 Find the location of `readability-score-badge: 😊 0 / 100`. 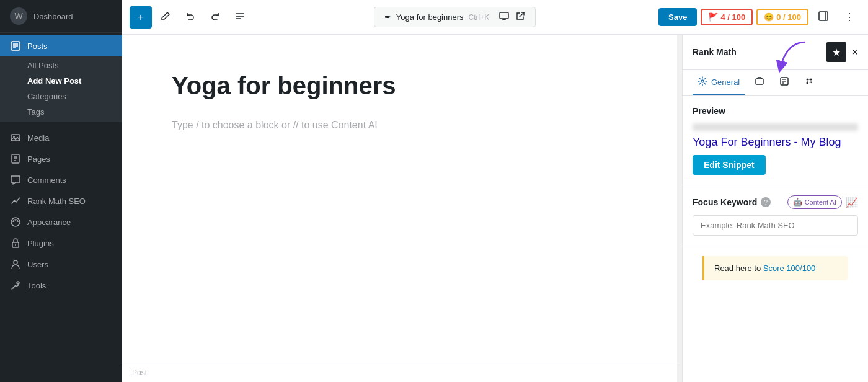

readability-score-badge: 😊 0 / 100 is located at coordinates (782, 17).